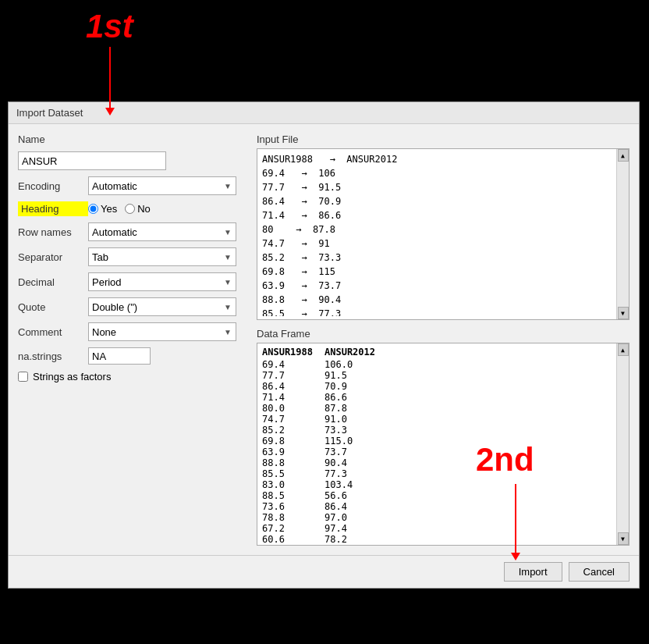 This screenshot has width=649, height=644. What do you see at coordinates (293, 386) in the screenshot?
I see `data-frame-cell: 86.4` at bounding box center [293, 386].